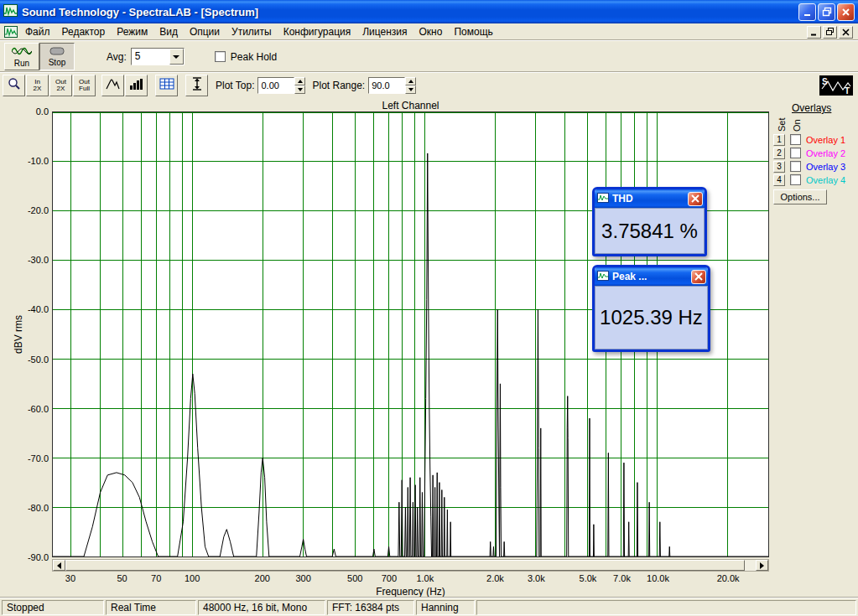 The image size is (858, 616). What do you see at coordinates (220, 57) in the screenshot?
I see `peak-hold-checkbox` at bounding box center [220, 57].